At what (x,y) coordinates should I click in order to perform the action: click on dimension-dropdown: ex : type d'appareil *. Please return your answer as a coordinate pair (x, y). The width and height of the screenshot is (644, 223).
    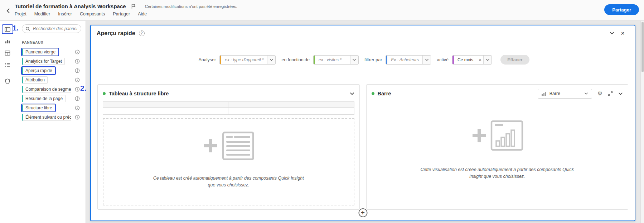
    Looking at the image, I should click on (248, 60).